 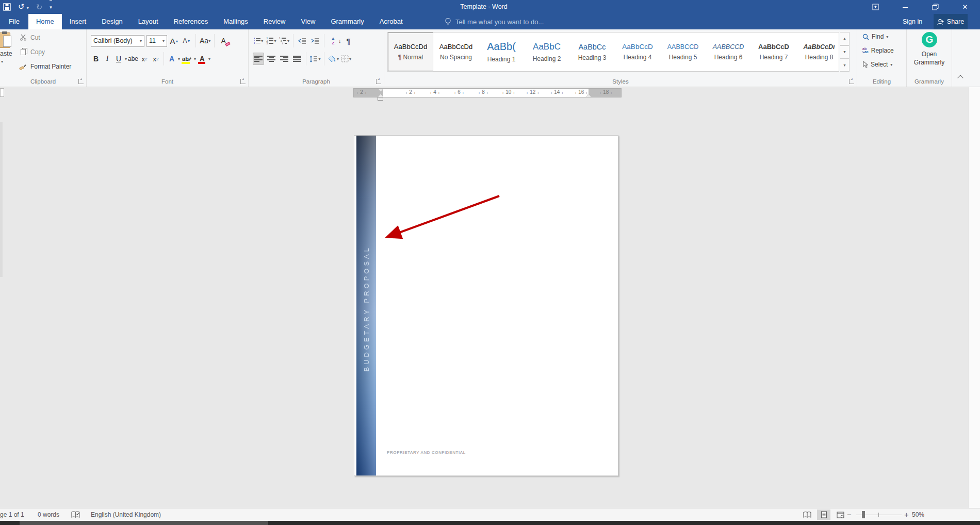 What do you see at coordinates (75, 515) in the screenshot?
I see `proofing-icon` at bounding box center [75, 515].